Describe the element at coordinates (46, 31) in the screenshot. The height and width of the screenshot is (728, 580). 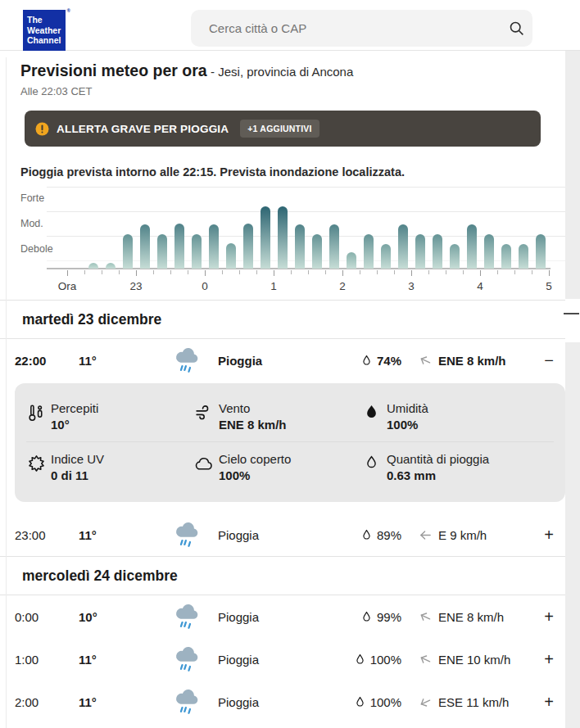
I see `logo-line: Weather` at that location.